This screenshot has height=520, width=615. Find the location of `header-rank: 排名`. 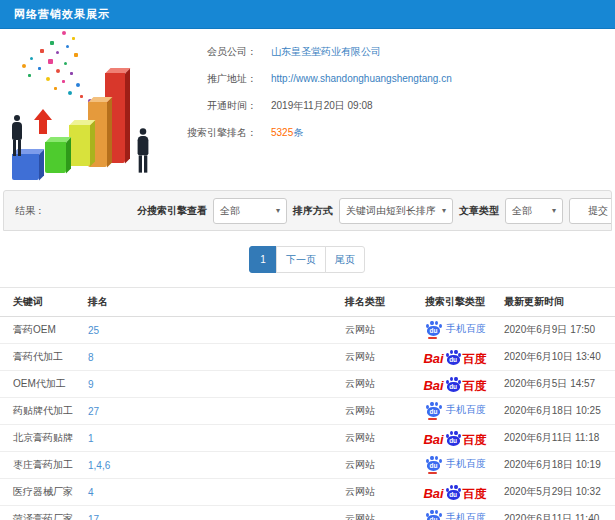

header-rank: 排名 is located at coordinates (216, 302).